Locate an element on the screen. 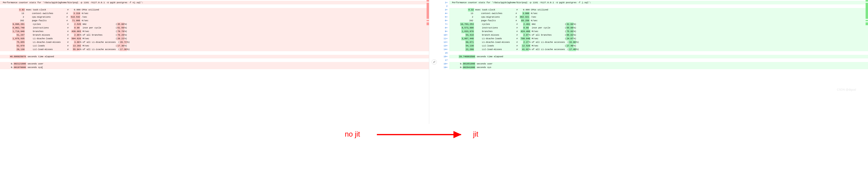 The width and height of the screenshot is (868, 170). left-minimap is located at coordinates (428, 62).